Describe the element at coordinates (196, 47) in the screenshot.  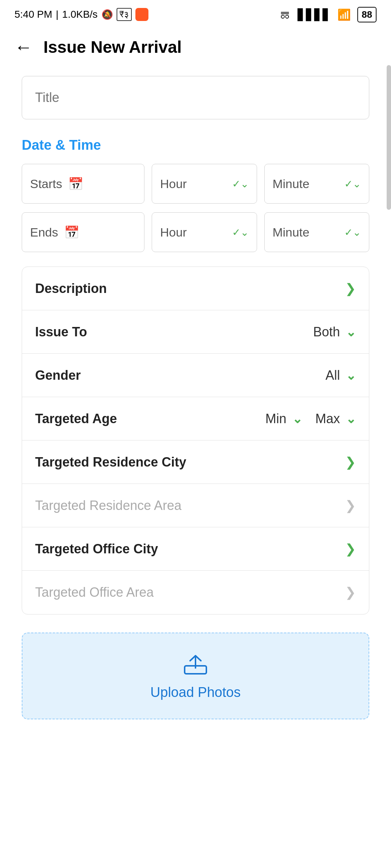
I see `header: ← Issue New Arrival` at that location.